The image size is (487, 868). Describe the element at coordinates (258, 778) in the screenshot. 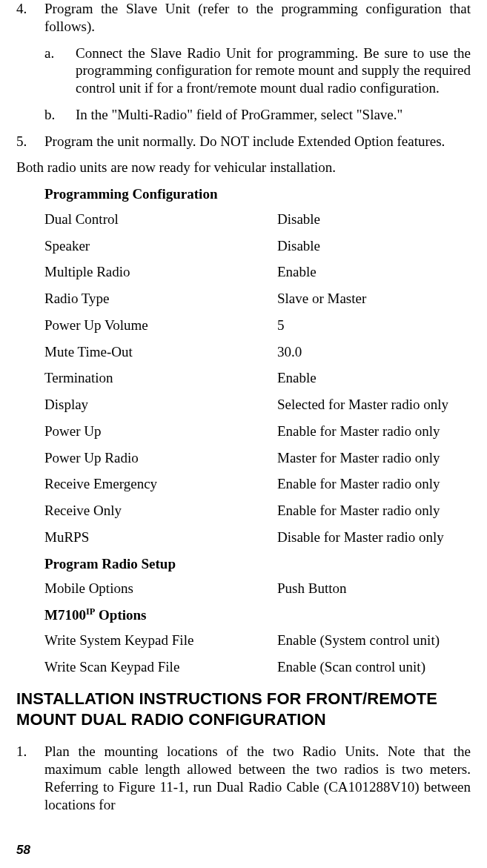

I see `list-body: Plan the mounting locations of the two R…` at that location.